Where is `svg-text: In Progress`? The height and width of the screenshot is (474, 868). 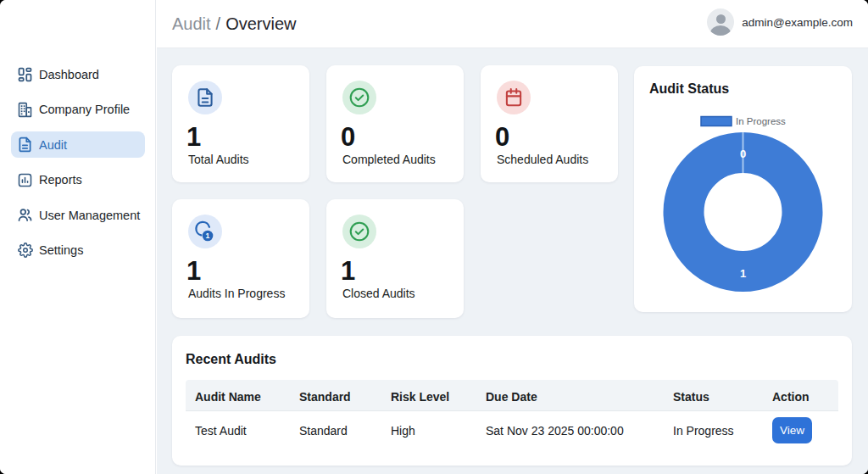
svg-text: In Progress is located at coordinates (761, 121).